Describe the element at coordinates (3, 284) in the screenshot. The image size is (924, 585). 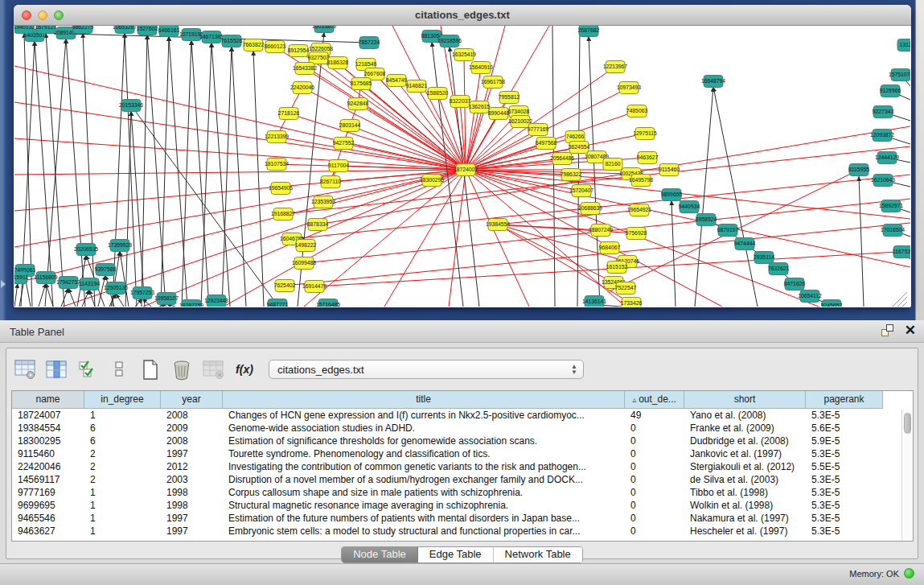
I see `panel-collapse-arrow-icon` at that location.